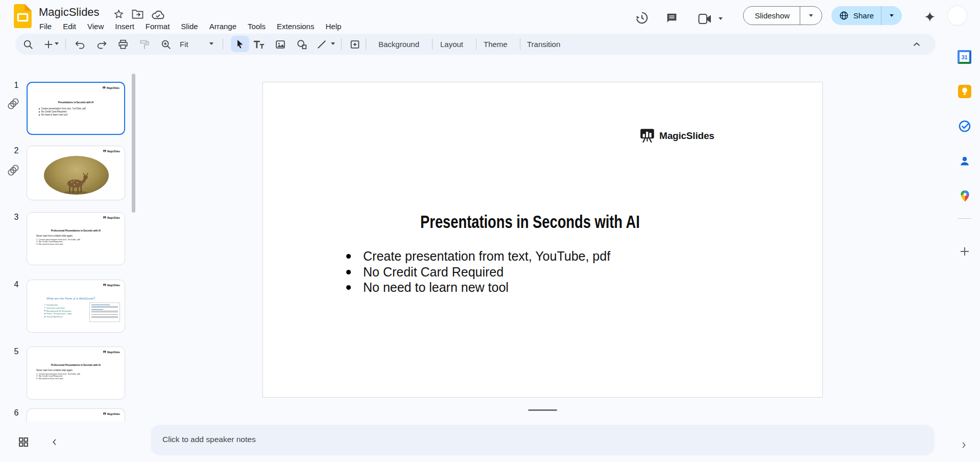 Image resolution: width=980 pixels, height=462 pixels. What do you see at coordinates (209, 440) in the screenshot?
I see `speaker-notes-placeholder: Click to add speaker notes` at bounding box center [209, 440].